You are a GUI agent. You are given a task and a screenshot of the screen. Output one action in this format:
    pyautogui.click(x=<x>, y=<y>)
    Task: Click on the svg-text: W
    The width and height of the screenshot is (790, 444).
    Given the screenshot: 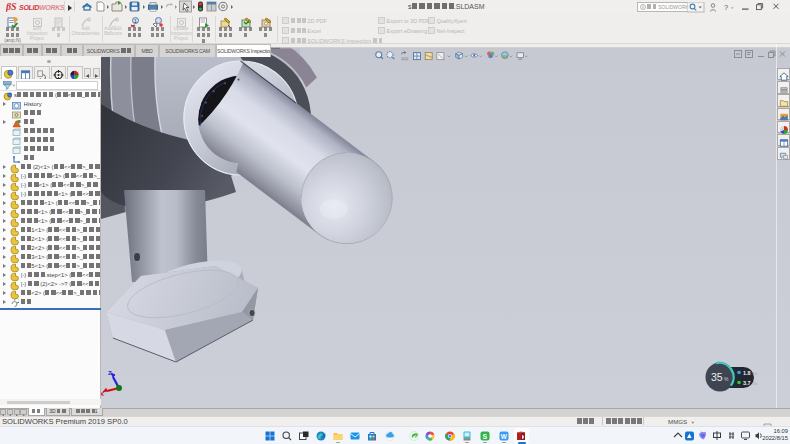 What is the action you would take?
    pyautogui.click(x=504, y=436)
    